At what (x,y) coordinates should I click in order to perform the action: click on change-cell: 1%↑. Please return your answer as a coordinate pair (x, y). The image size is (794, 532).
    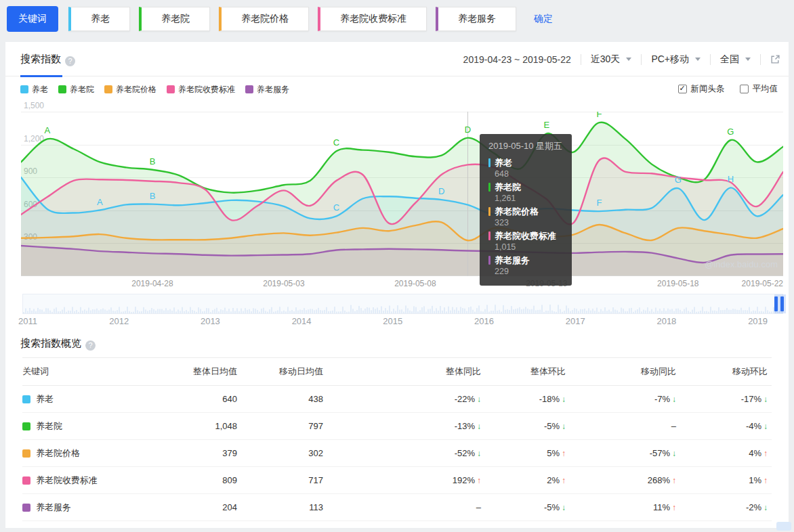
    Looking at the image, I should click on (722, 481).